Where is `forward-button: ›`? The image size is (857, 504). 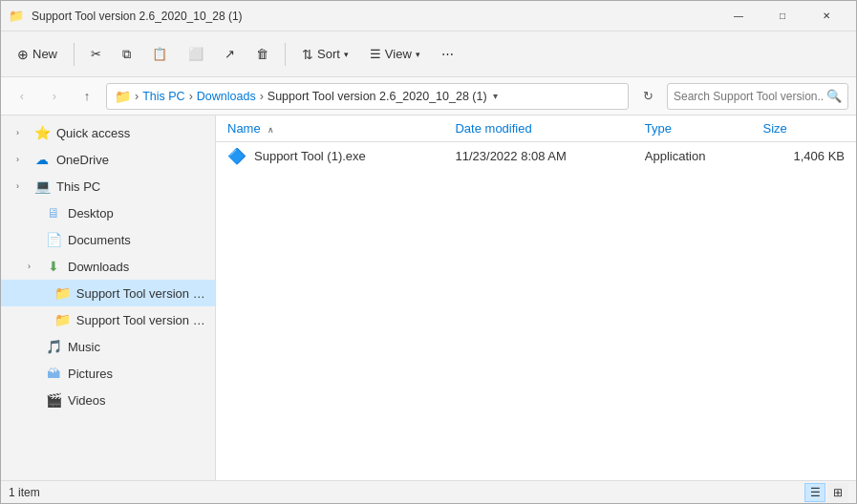
forward-button: › is located at coordinates (54, 96).